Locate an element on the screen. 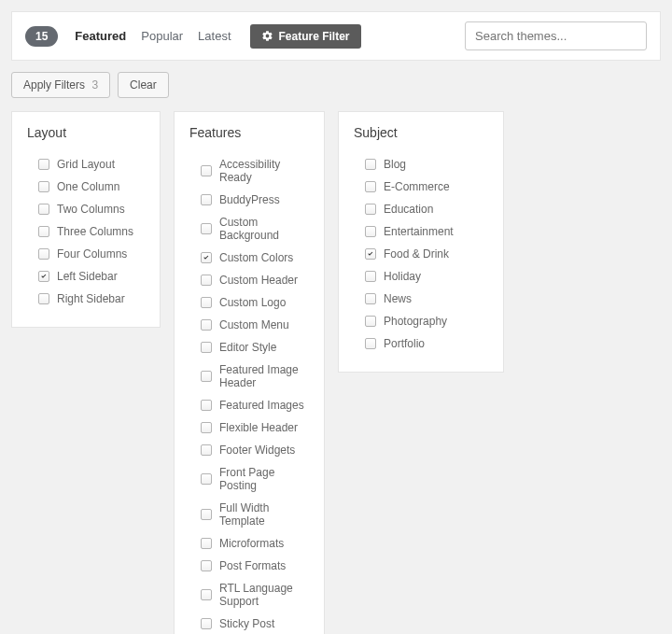 Image resolution: width=672 pixels, height=634 pixels. filter-option: Portfolio is located at coordinates (421, 344).